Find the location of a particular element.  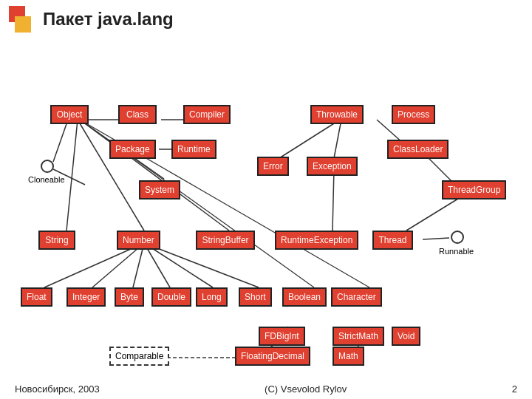

footer-left: Новосибирск, 2003 is located at coordinates (58, 389).